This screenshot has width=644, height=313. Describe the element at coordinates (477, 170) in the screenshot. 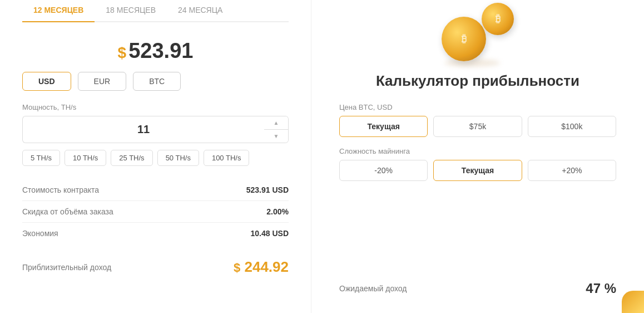

I see `difficulty-current-button: Текущая` at that location.